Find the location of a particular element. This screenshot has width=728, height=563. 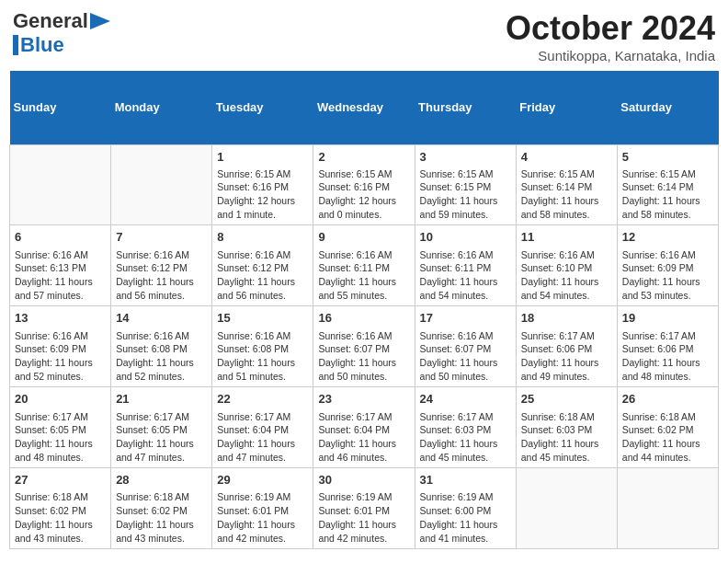

day-info-line: and 47 minutes. is located at coordinates (162, 458).